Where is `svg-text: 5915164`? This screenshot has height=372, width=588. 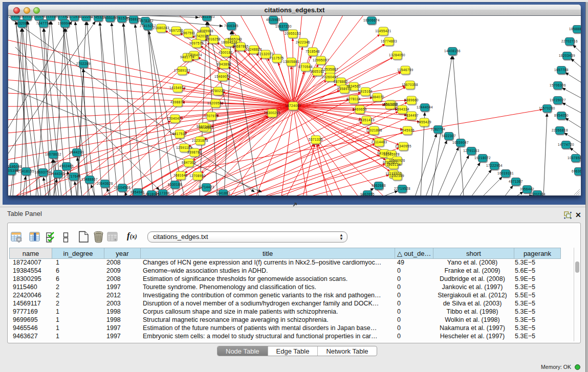
svg-text: 5915164 is located at coordinates (365, 91).